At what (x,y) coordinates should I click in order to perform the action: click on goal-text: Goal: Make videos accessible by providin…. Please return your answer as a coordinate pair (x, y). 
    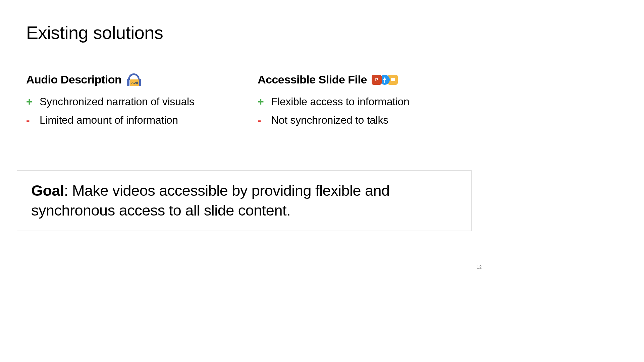
    Looking at the image, I should click on (244, 200).